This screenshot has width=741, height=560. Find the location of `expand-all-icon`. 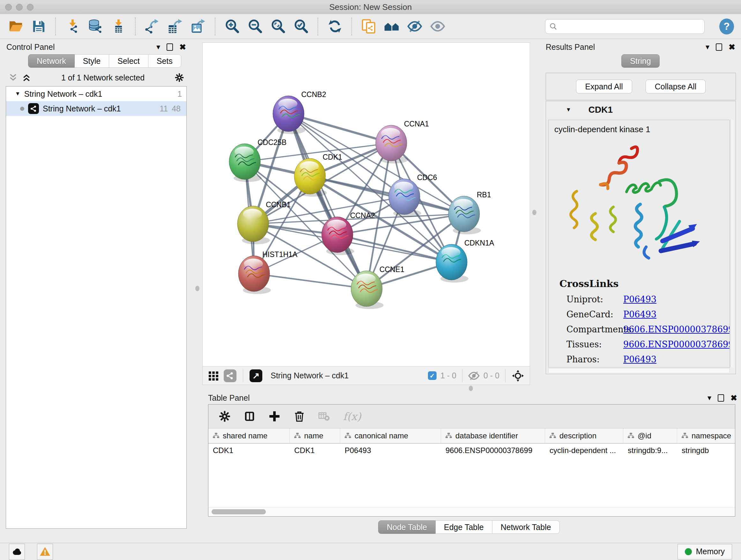

expand-all-icon is located at coordinates (26, 78).